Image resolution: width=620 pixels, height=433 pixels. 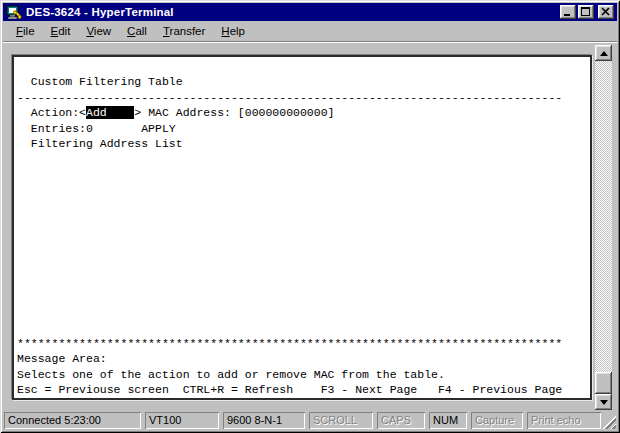 What do you see at coordinates (567, 15) in the screenshot?
I see `minimize-icon` at bounding box center [567, 15].